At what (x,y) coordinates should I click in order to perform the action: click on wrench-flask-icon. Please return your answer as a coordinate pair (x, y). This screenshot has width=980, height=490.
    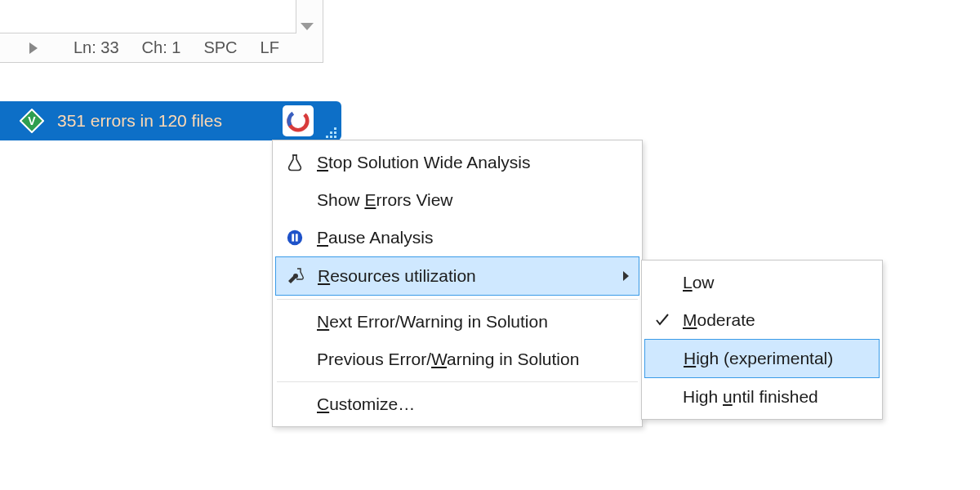
    Looking at the image, I should click on (296, 276).